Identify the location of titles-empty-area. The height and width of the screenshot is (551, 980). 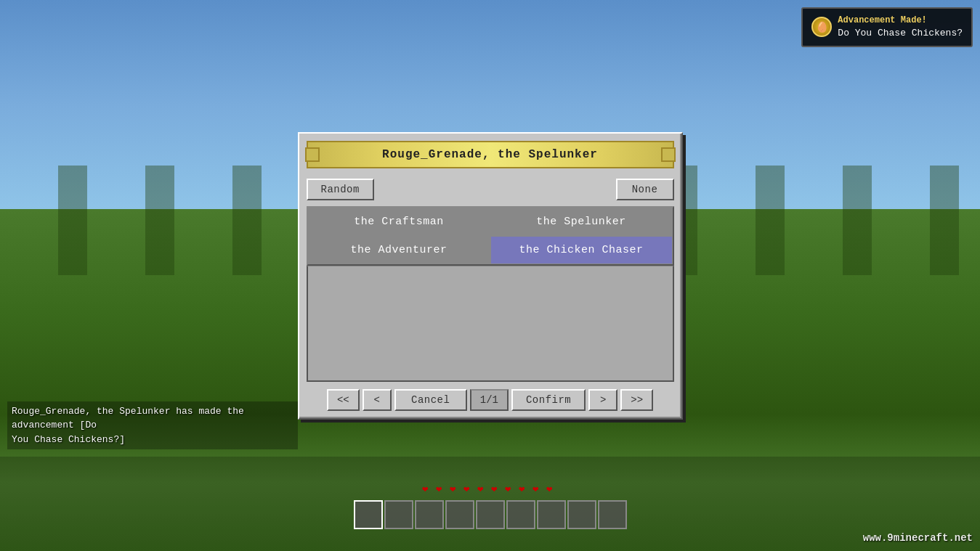
(490, 324).